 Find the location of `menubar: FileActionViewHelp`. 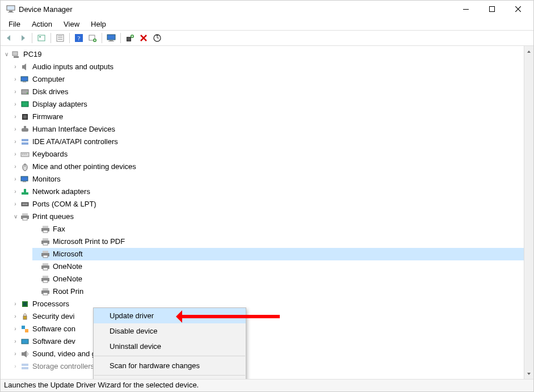

menubar: FileActionViewHelp is located at coordinates (267, 24).